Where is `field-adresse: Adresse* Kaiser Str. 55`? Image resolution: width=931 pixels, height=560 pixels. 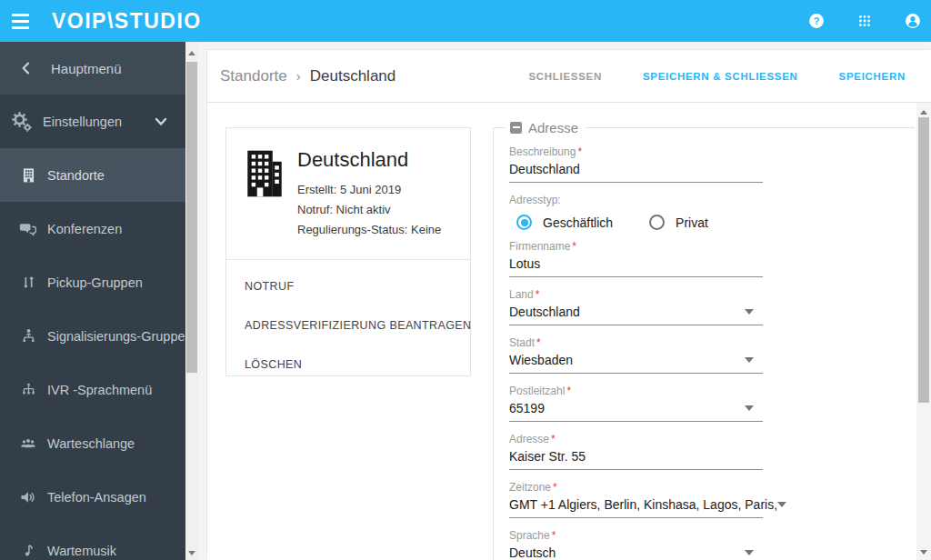 field-adresse: Adresse* Kaiser Str. 55 is located at coordinates (636, 451).